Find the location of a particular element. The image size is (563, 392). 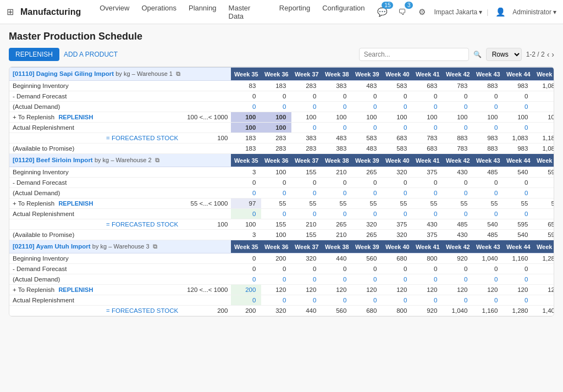

replenish-link-1-3: REPLENISH is located at coordinates (76, 203).